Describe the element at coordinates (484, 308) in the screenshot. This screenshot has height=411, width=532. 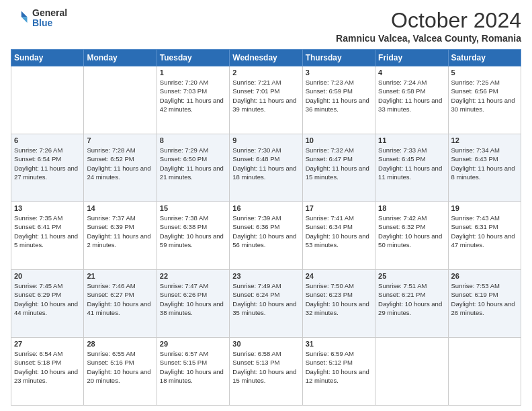
I see `daylight: Daylight: 10 hours and 26 minutes.` at that location.